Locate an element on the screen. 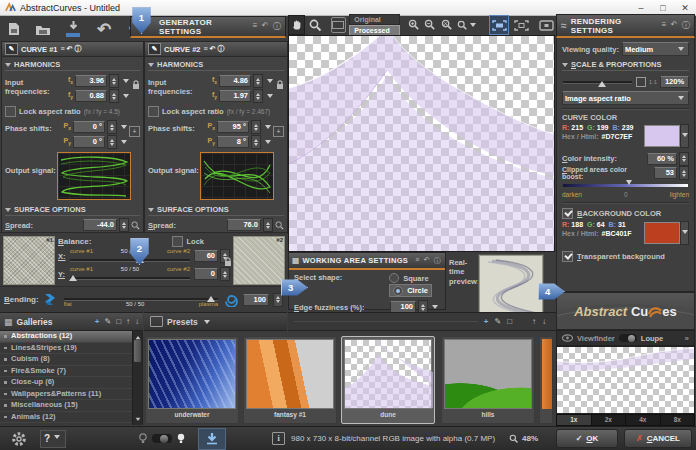 The width and height of the screenshot is (696, 450). fullscreen-preview-button is located at coordinates (547, 25).